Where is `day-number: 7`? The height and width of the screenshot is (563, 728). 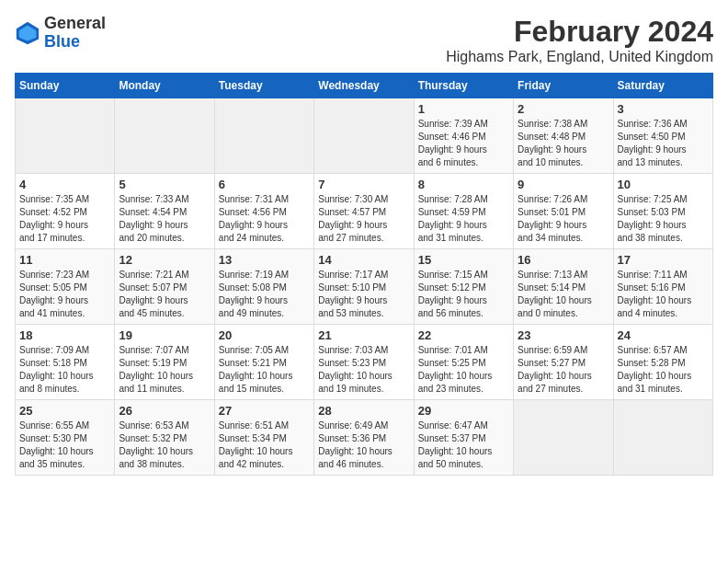 day-number: 7 is located at coordinates (364, 184).